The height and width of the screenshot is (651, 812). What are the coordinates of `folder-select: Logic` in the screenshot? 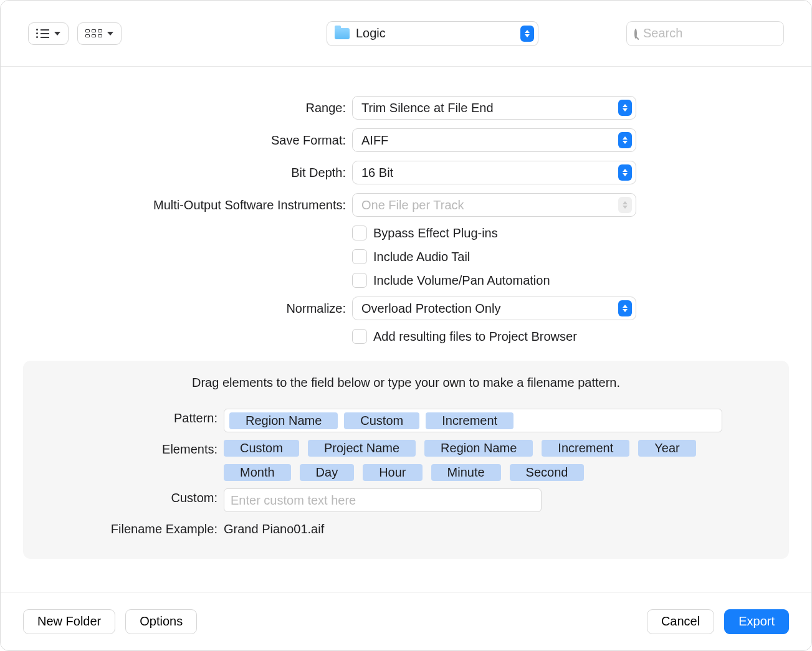 It's located at (432, 34).